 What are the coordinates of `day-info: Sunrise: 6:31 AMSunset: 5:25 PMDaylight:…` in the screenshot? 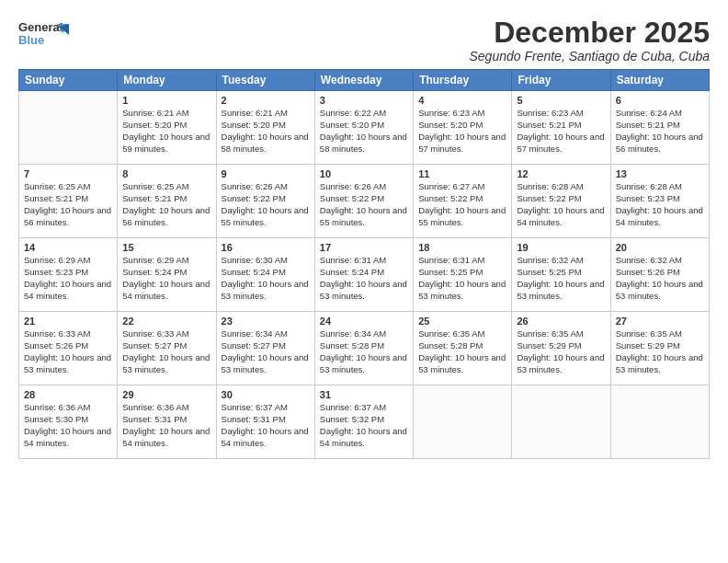 It's located at (462, 278).